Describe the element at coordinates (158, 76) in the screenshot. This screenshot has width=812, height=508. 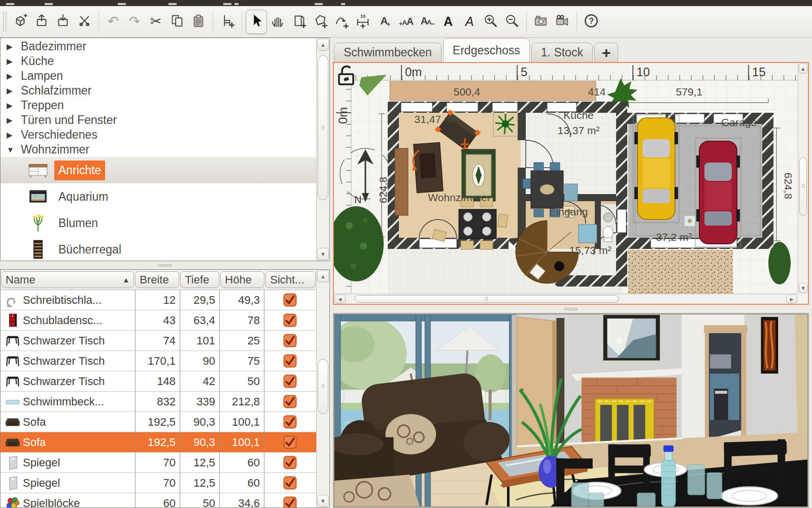
I see `tree-category-lampen: ▶Lampen` at that location.